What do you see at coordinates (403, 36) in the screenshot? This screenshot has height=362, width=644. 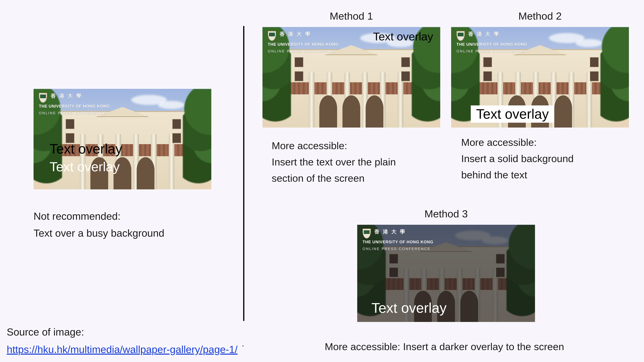 I see `overlay-text-plain-section: Text overlay` at bounding box center [403, 36].